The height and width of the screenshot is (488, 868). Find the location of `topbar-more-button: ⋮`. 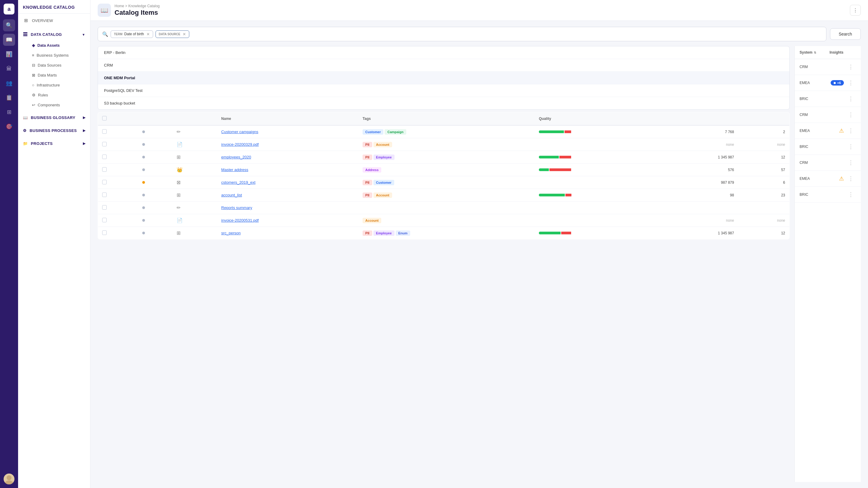

topbar-more-button: ⋮ is located at coordinates (855, 10).